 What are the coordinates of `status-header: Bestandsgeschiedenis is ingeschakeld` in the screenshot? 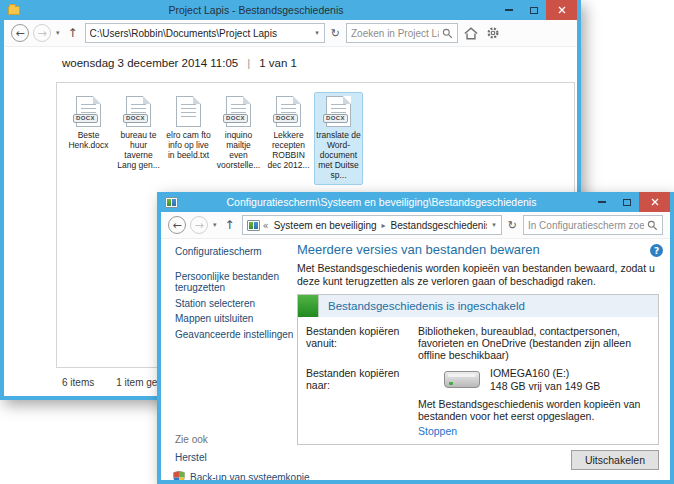 It's located at (478, 306).